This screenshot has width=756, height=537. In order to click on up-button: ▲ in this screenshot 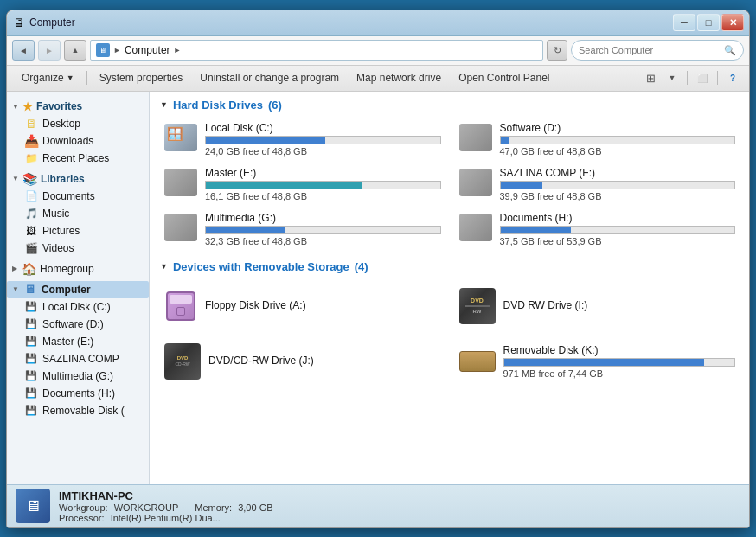, I will do `click(75, 50)`.